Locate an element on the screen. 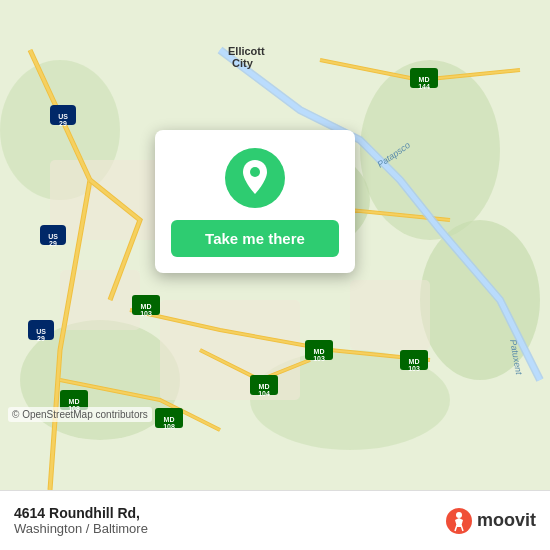 The height and width of the screenshot is (550, 550). address-section: 4614 Roundhill Rd, Washington / Baltimor… is located at coordinates (81, 520).